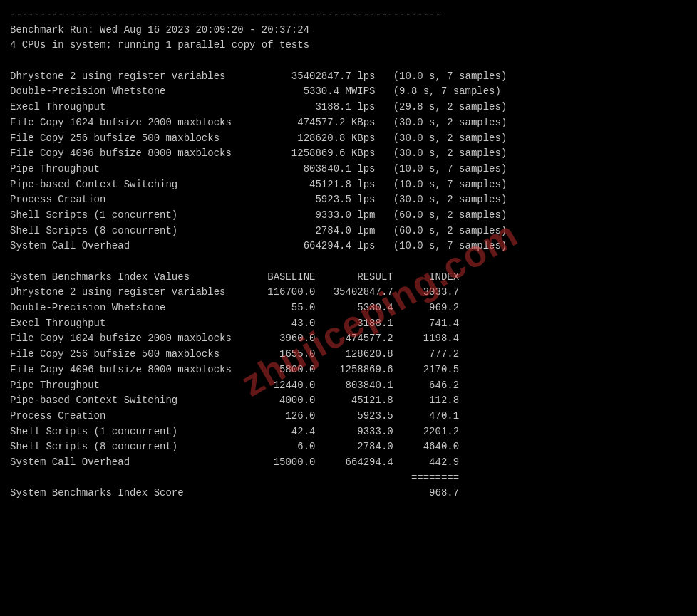 This screenshot has height=616, width=697. I want to click on index-table-row: Execl Throughput 43.0 3188.1 741.4, so click(348, 324).